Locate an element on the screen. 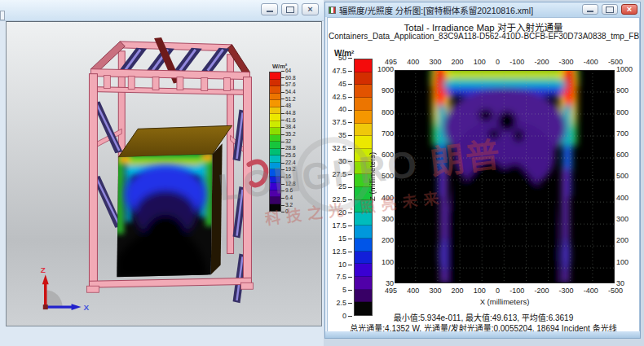 The width and height of the screenshot is (644, 346). colorbar-tick-label: 37.5 is located at coordinates (342, 122).